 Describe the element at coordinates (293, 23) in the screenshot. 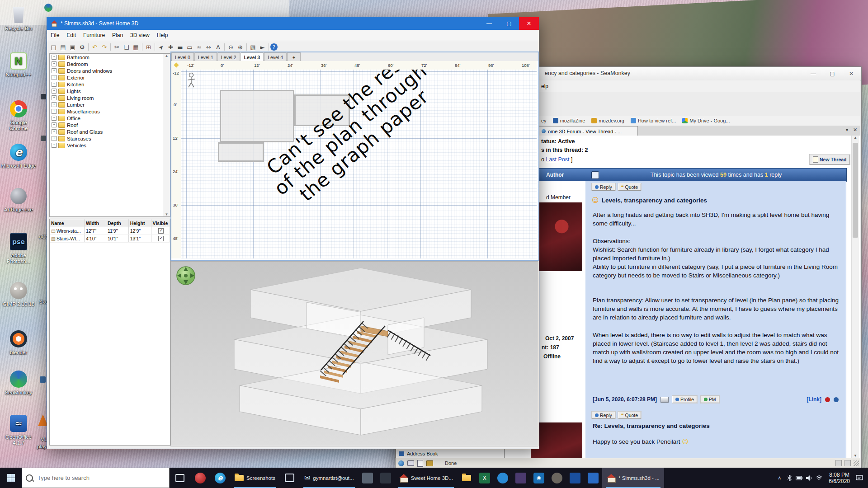

I see `sweethome3d-titlebar: * Simms.sh3d - Sweet Home 3D — ▢ ✕` at that location.